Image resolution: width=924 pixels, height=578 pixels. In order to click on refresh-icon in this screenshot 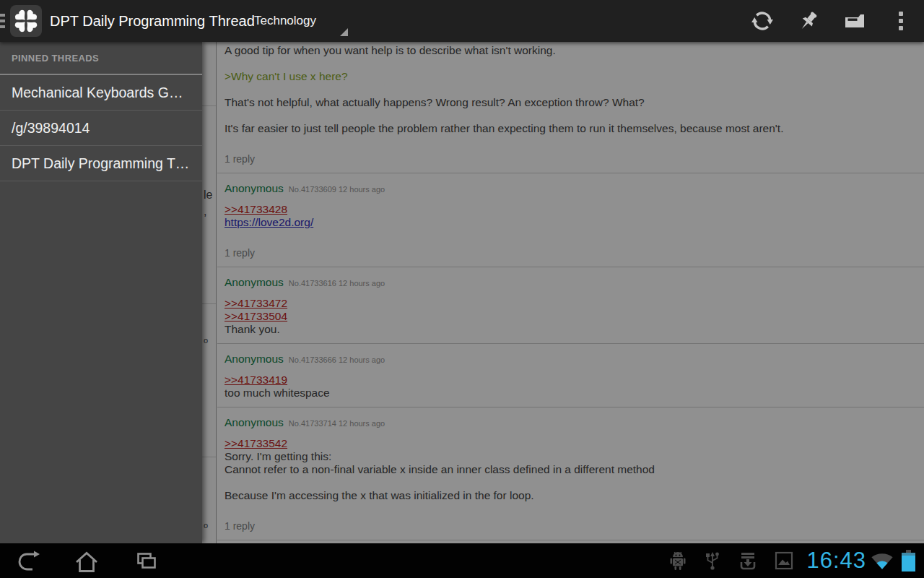, I will do `click(762, 21)`.